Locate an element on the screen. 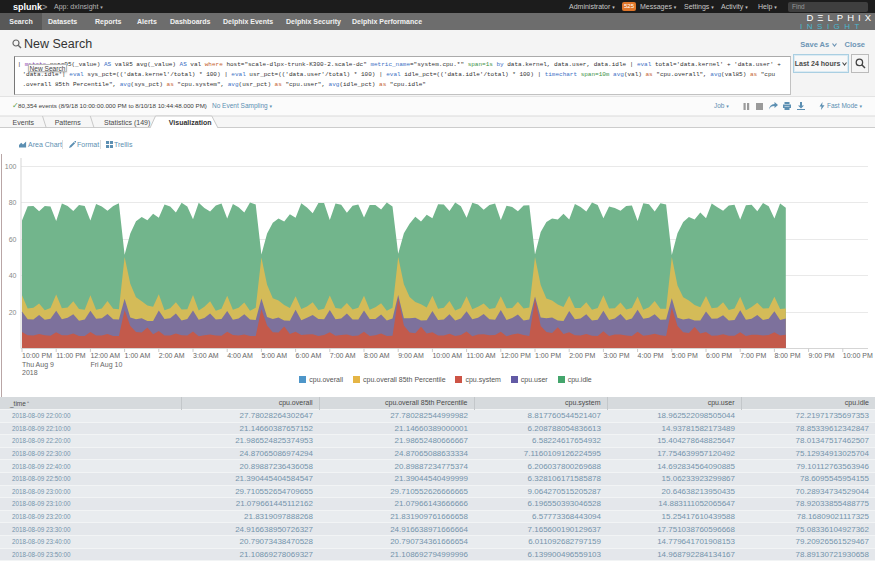  svg-text: 40 is located at coordinates (13, 276).